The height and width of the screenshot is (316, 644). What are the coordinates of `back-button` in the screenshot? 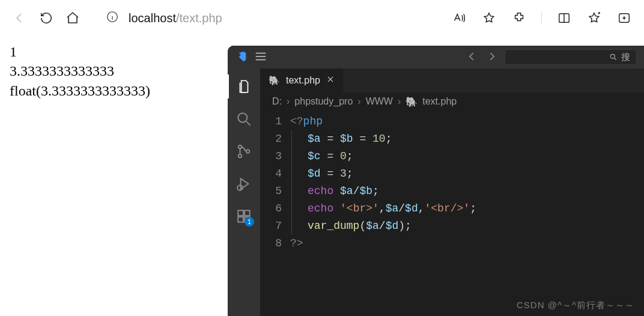 It's located at (20, 18).